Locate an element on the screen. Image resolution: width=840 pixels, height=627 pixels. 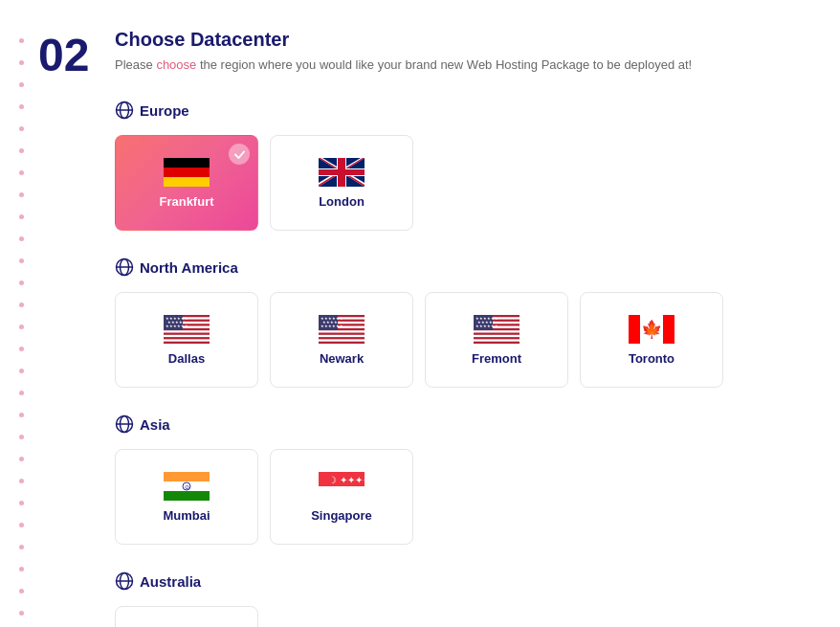
datacenter-card-dallas: ★★★★★★ ★★★★★ ★★★★★★ Dallas is located at coordinates (187, 340).